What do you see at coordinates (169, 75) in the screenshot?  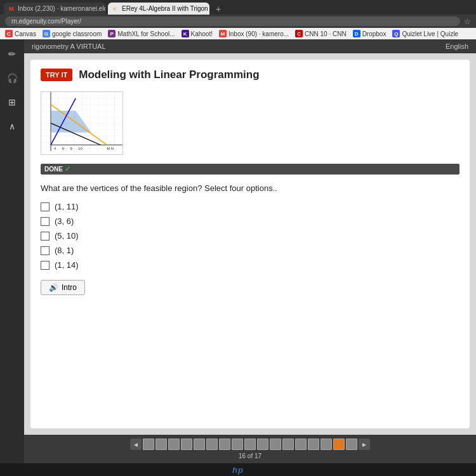 I see `question-title: Modeling with Linear Programming` at bounding box center [169, 75].